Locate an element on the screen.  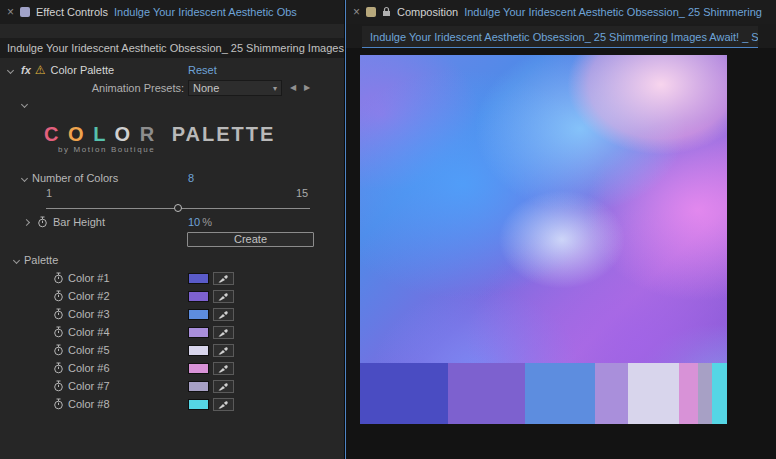
create-button: Create is located at coordinates (250, 240).